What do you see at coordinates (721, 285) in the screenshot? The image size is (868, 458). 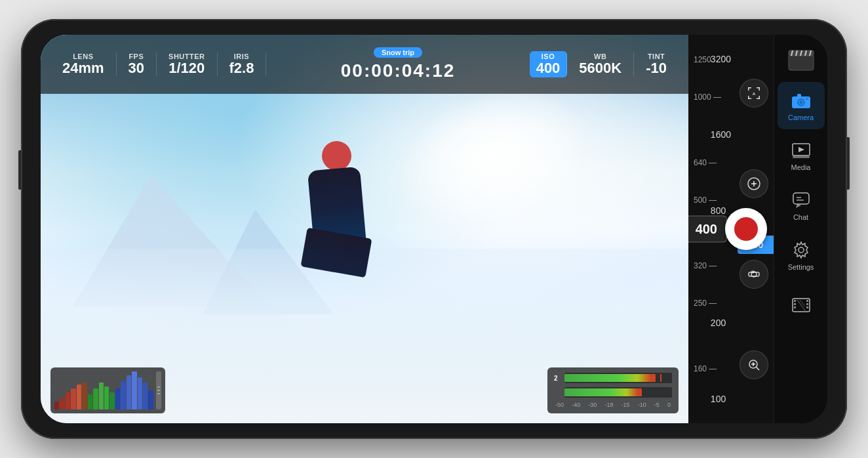 I see `major-scale-spacer4: ·` at bounding box center [721, 285].